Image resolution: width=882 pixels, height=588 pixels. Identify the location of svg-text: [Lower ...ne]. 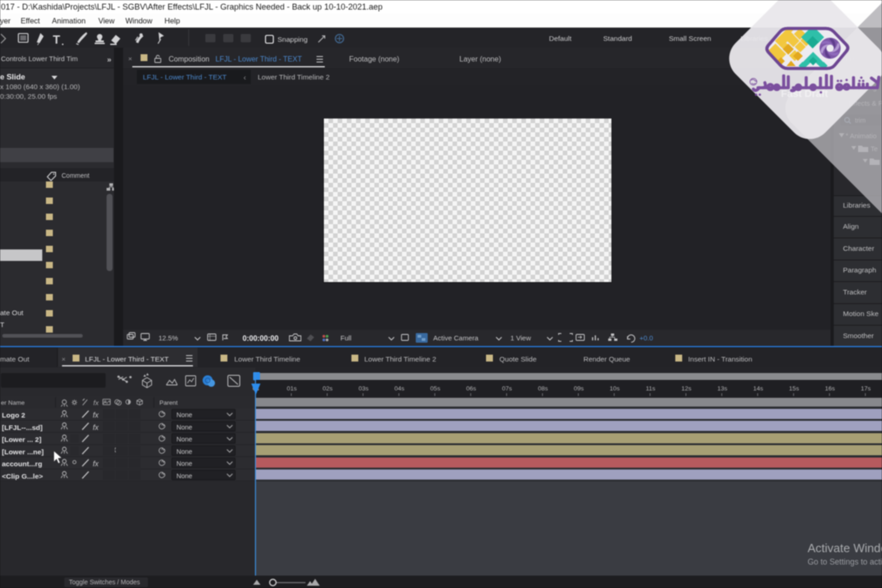
(23, 452).